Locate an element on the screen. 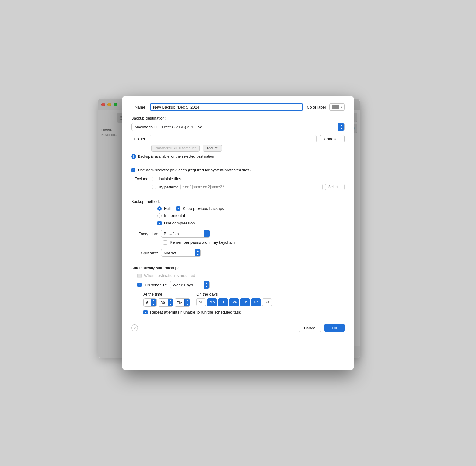 The height and width of the screenshot is (466, 476). keep-previous-label: Keep previous backups is located at coordinates (203, 209).